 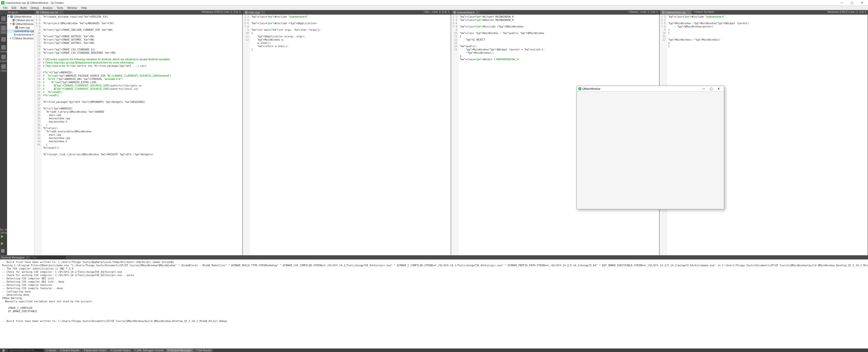 I want to click on minimize-button: —, so click(x=842, y=3).